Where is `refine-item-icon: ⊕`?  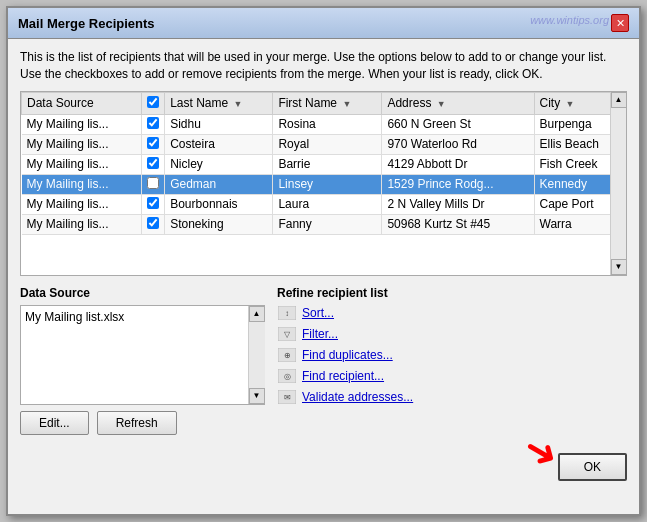
refine-item-icon: ⊕ is located at coordinates (287, 355).